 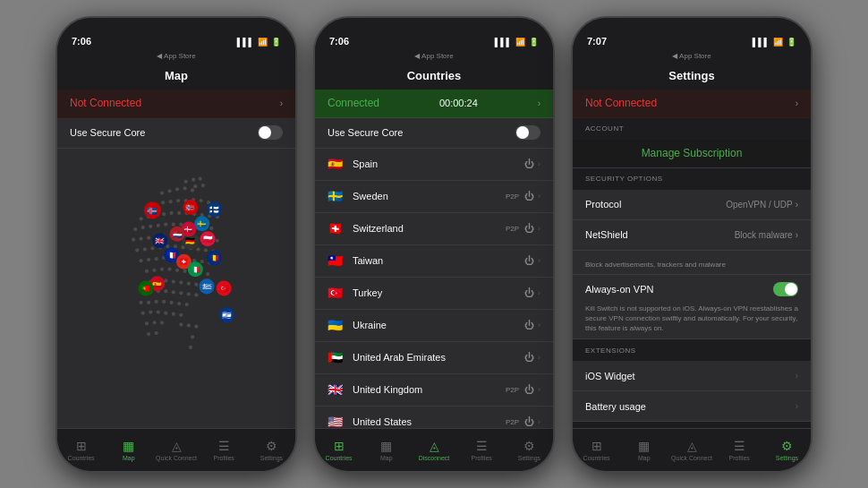 What do you see at coordinates (177, 446) in the screenshot?
I see `quick-connect-tab-icon: ◬` at bounding box center [177, 446].